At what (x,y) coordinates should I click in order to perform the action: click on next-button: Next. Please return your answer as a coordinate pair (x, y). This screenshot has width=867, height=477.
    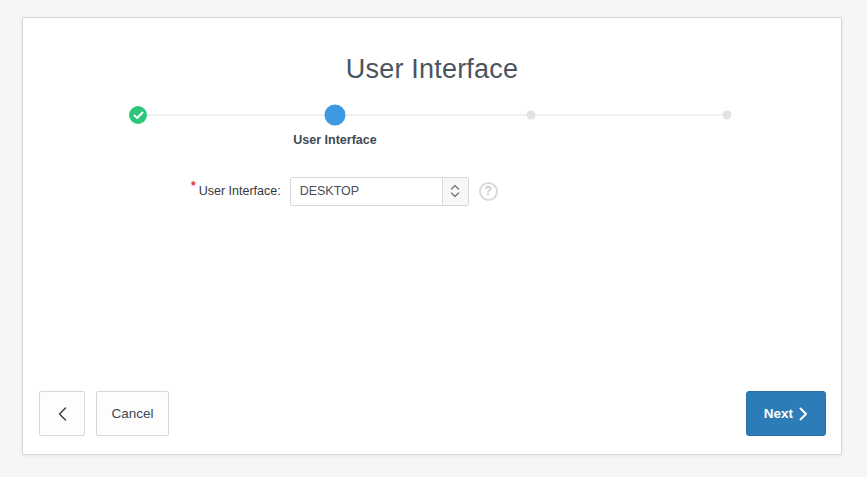
    Looking at the image, I should click on (786, 414).